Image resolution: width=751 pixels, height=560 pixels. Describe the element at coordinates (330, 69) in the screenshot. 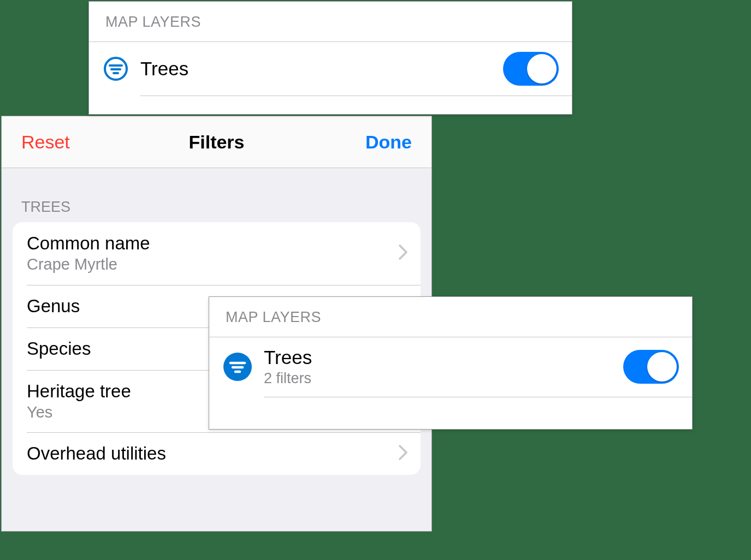

I see `layer-row-trees: Trees` at that location.